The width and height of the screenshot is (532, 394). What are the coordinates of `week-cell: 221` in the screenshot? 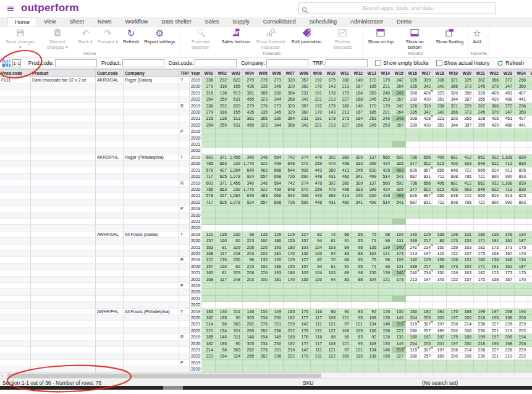 It's located at (494, 331).